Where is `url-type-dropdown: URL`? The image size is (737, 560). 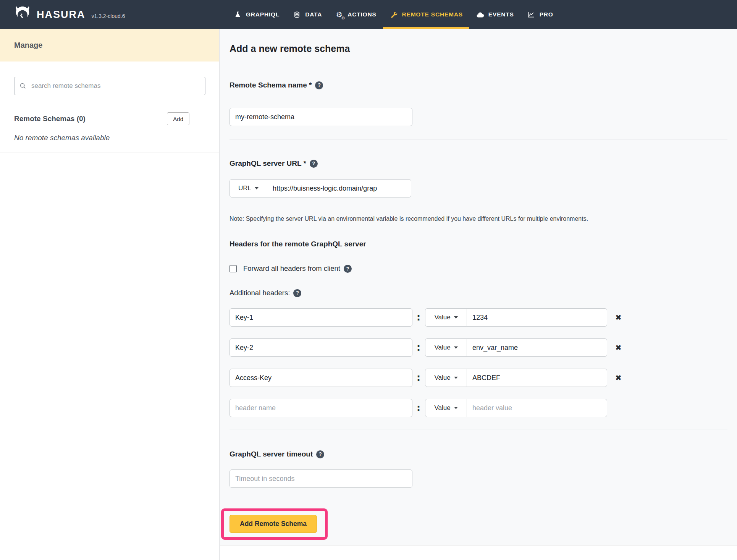 url-type-dropdown: URL is located at coordinates (248, 188).